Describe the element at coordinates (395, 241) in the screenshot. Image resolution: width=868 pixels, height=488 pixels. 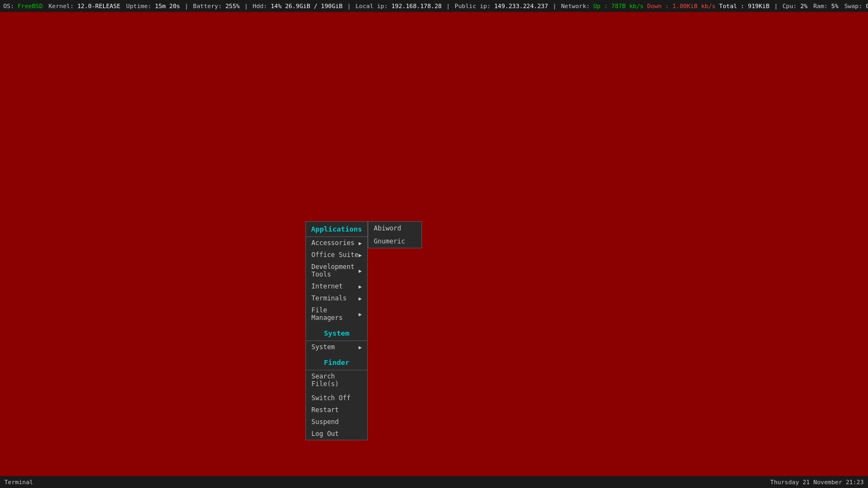
I see `submenu-item-gnumeric: Gnumeric` at that location.